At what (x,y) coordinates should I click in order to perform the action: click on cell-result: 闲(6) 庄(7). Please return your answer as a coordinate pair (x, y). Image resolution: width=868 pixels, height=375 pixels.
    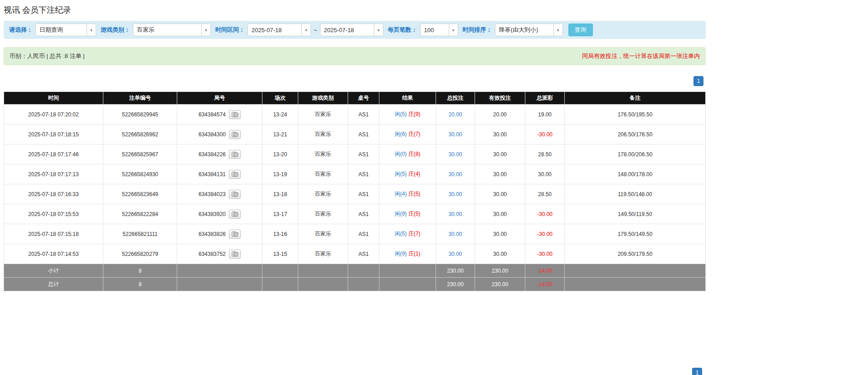
    Looking at the image, I should click on (408, 135).